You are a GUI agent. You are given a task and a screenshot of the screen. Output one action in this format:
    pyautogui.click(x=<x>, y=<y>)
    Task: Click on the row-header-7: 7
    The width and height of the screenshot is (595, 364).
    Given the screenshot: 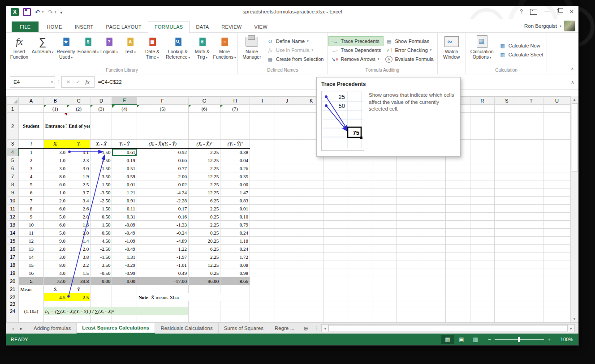 What is the action you would take?
    pyautogui.click(x=13, y=176)
    